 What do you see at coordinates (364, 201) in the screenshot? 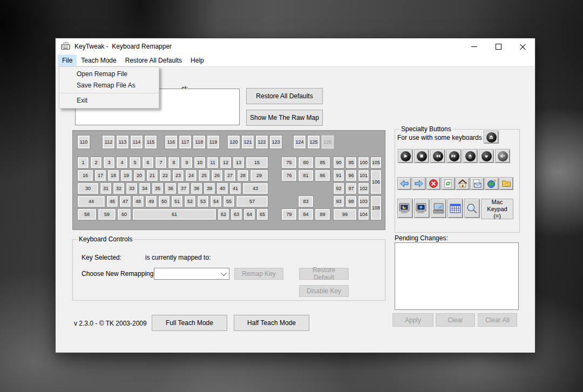
I see `key-103: 103` at bounding box center [364, 201].